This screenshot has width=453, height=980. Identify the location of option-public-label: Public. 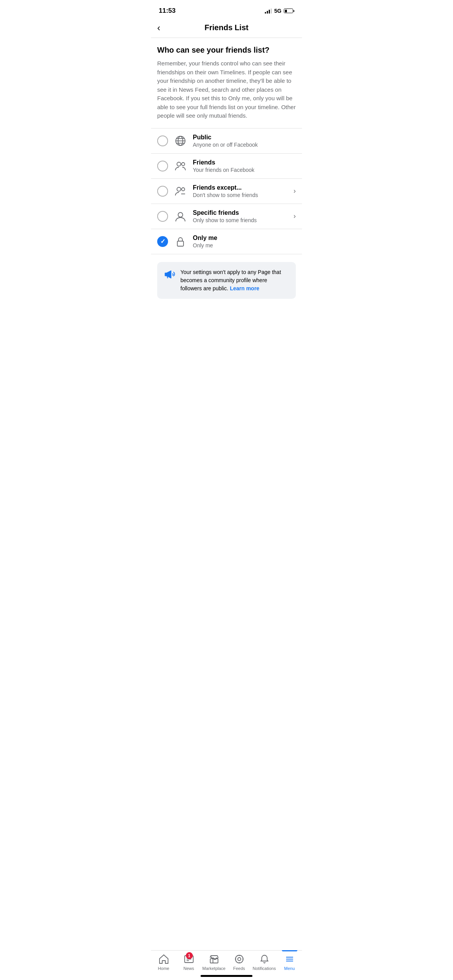
(244, 137).